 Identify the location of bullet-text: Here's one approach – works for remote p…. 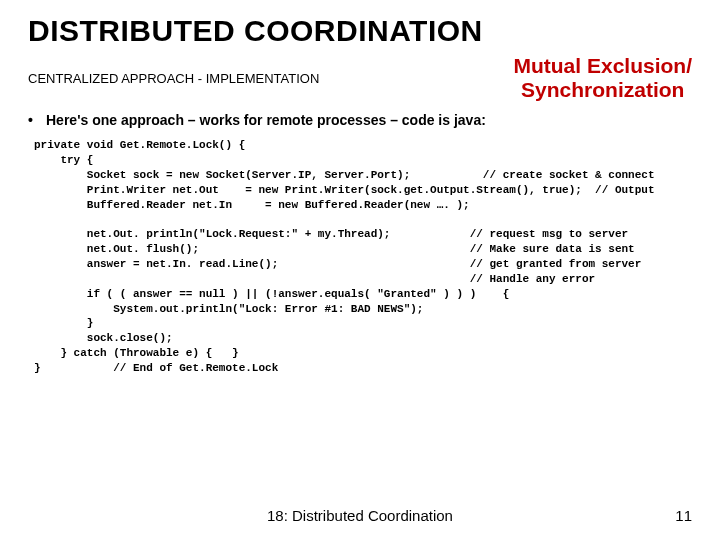
(266, 120).